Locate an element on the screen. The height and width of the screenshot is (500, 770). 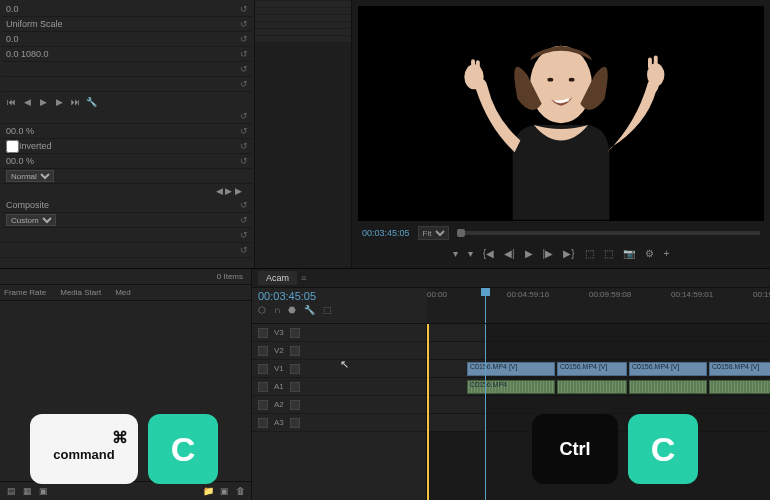
opacity-row: 00.0 %↺ is located at coordinates (127, 132).